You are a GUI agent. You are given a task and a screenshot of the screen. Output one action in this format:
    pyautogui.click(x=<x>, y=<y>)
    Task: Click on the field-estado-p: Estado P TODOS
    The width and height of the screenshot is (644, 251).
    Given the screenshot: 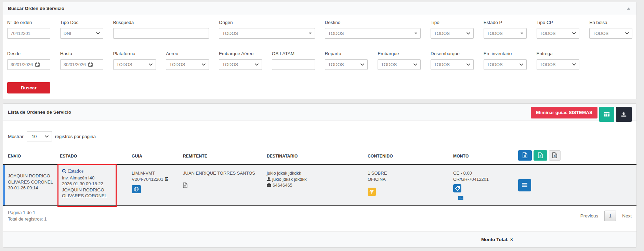 What is the action you would take?
    pyautogui.click(x=505, y=29)
    